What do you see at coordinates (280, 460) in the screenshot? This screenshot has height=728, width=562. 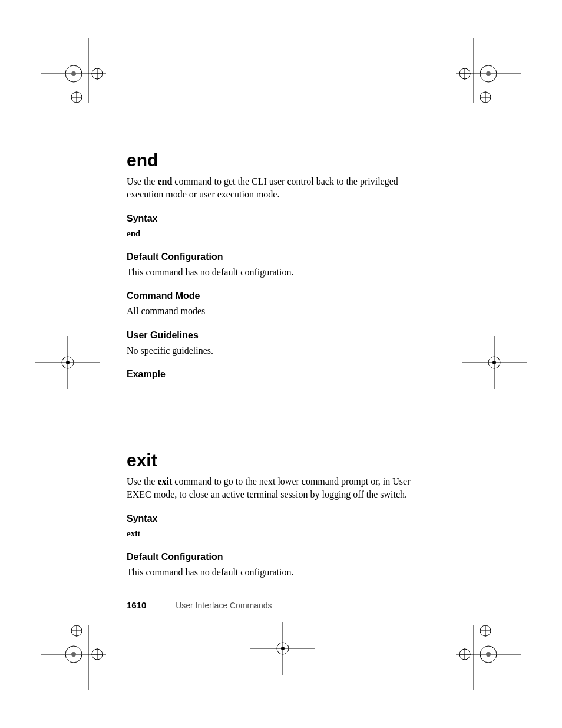 I see `command-title-exit: exit` at bounding box center [280, 460].